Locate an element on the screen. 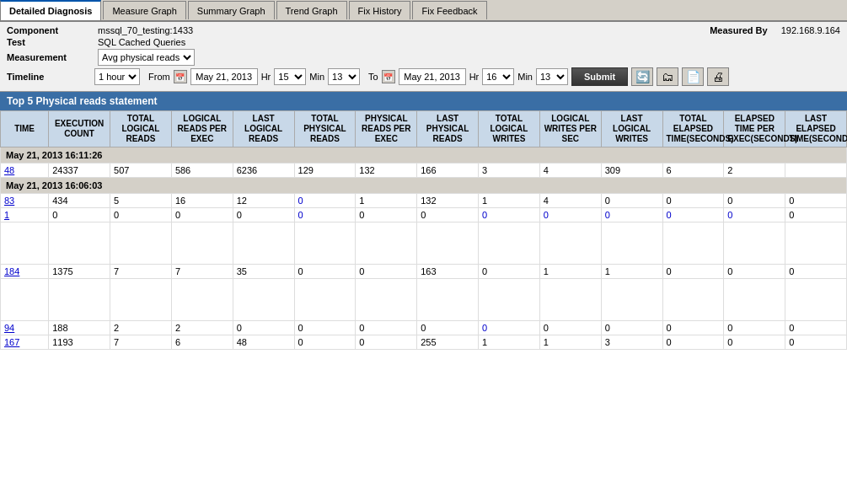 The width and height of the screenshot is (847, 504). table-cell: 167 is located at coordinates (25, 342).